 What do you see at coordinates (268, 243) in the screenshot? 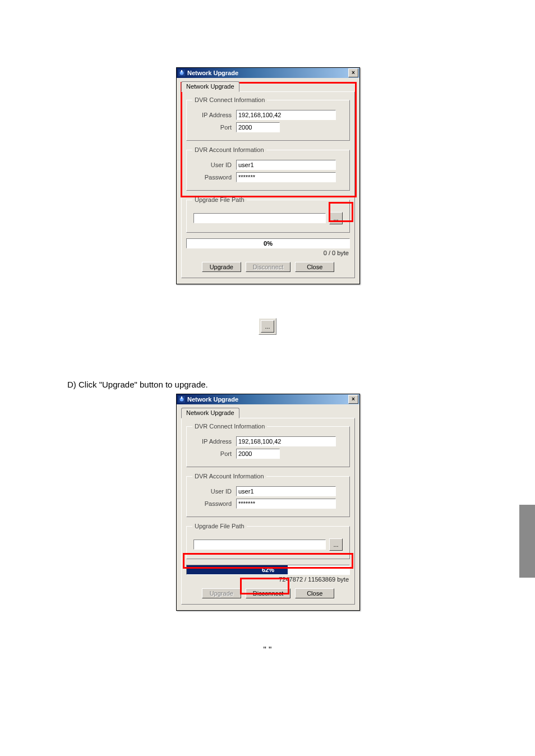
I see `progress-label: 0%` at bounding box center [268, 243].